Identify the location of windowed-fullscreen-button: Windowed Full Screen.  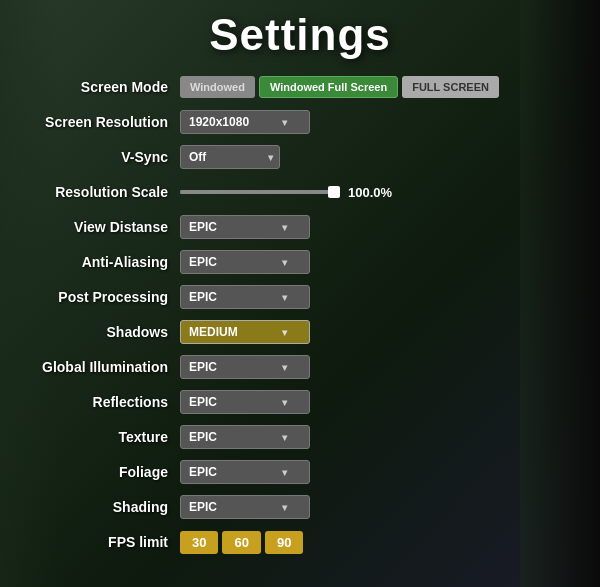
(328, 87).